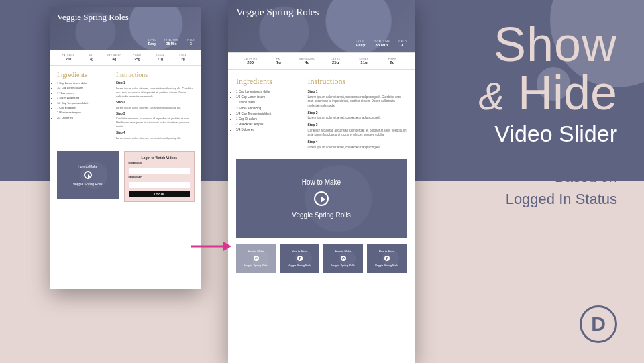 This screenshot has width=644, height=363. I want to click on username-label: USERNAME, so click(160, 164).